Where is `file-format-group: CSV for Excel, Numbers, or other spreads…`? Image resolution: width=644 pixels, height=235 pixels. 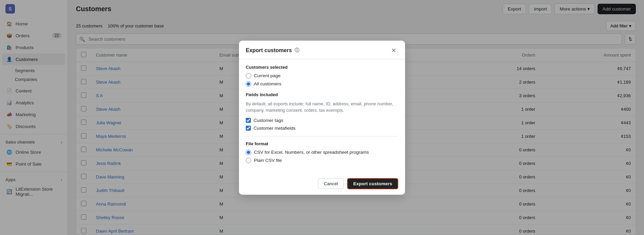
file-format-group: CSV for Excel, Numbers, or other spreads… is located at coordinates (322, 156).